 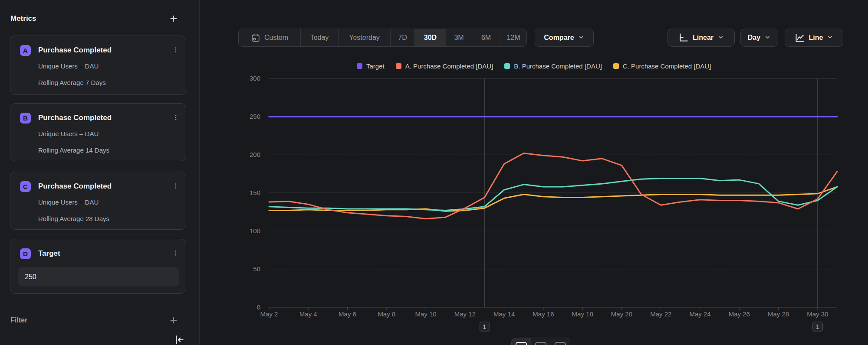 What do you see at coordinates (504, 314) in the screenshot?
I see `x-tick-label: May 14` at bounding box center [504, 314].